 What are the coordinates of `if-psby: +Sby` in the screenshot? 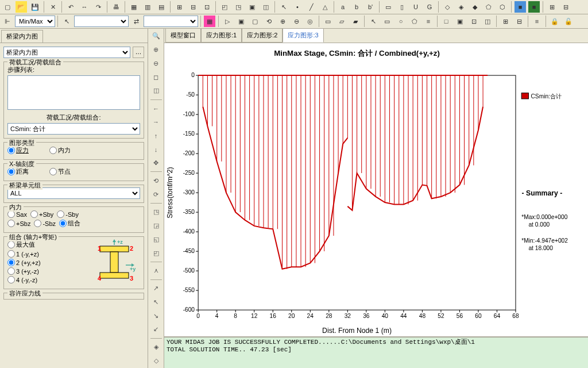 It's located at (42, 214).